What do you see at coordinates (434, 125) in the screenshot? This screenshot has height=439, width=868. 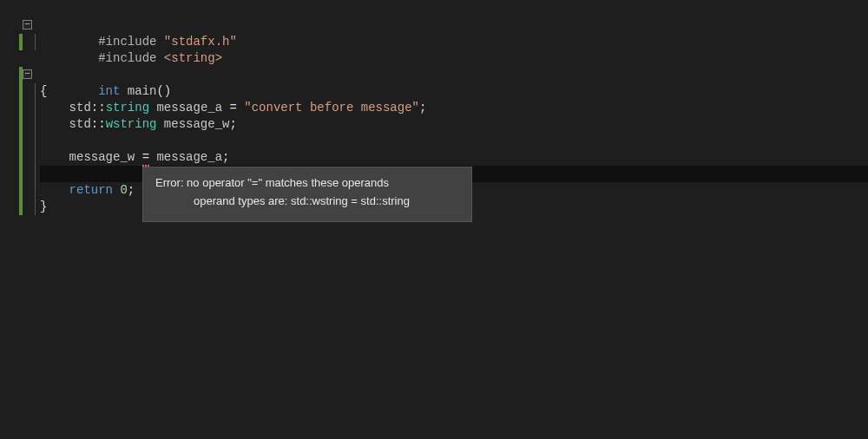 I see `code-line: std::wstring message_w;` at bounding box center [434, 125].